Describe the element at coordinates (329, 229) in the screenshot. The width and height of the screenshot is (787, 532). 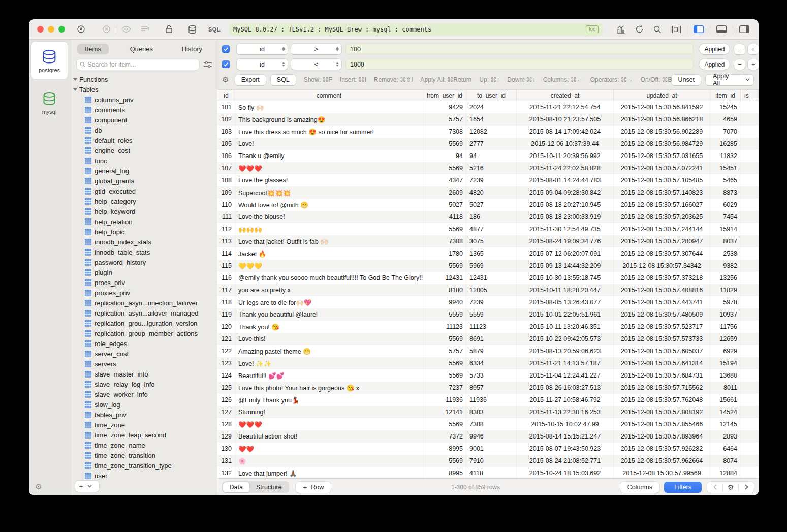
I see `cell-comment: 🙌🙌🙌` at that location.